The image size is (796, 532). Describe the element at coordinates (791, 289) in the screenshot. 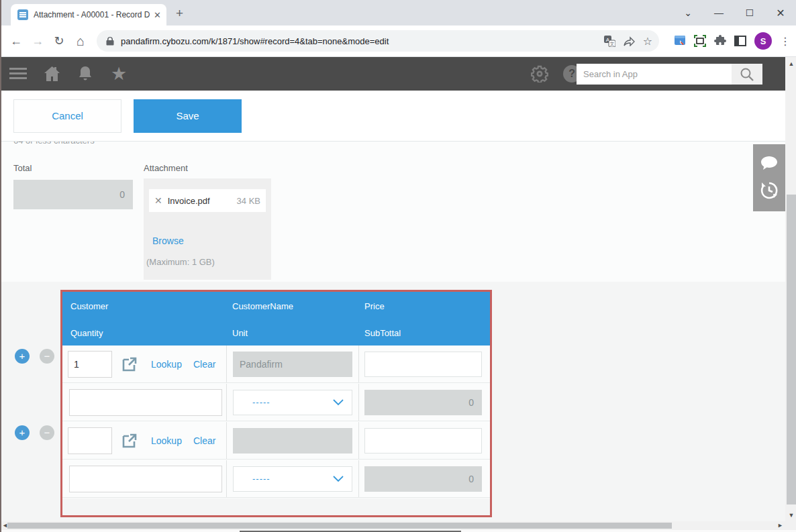

I see `vertical-scrollbar: ▲ ▼` at that location.